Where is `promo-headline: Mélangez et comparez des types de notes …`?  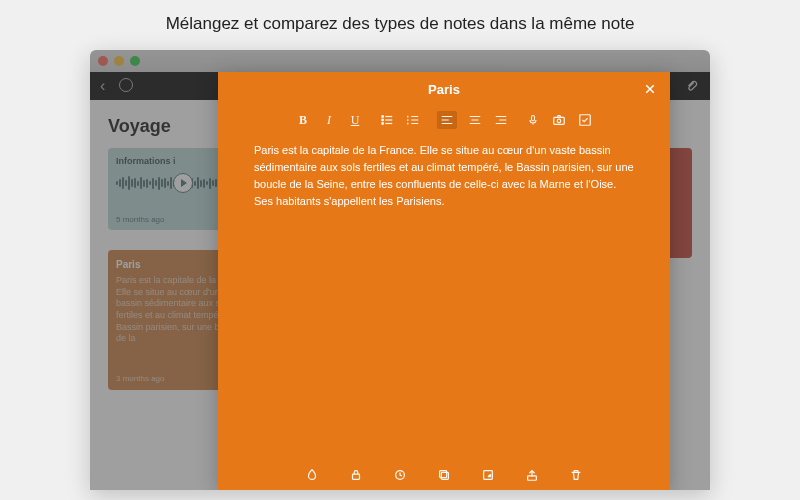
promo-headline: Mélangez et comparez des types de notes … is located at coordinates (400, 22).